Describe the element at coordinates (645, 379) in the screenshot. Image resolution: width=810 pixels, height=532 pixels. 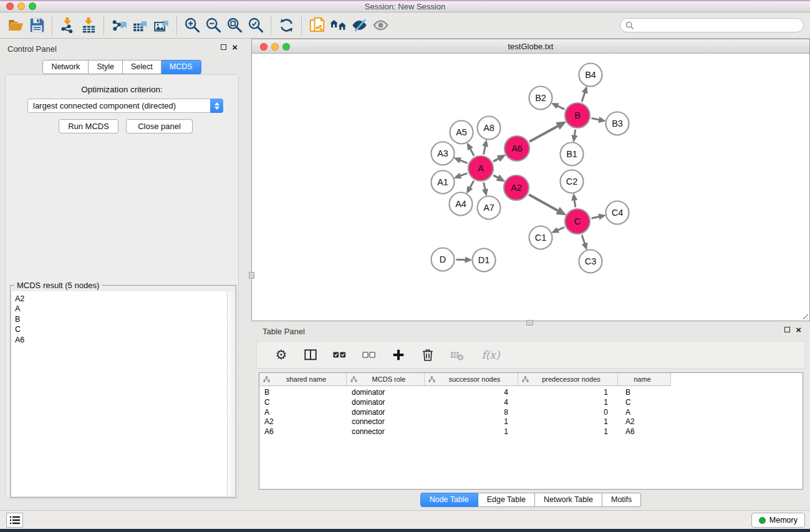
I see `column-header-name: name` at that location.